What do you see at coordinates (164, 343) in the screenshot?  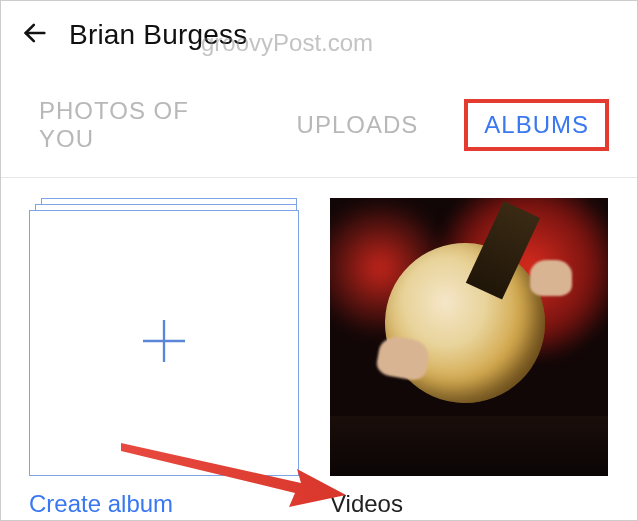 I see `plus-icon` at bounding box center [164, 343].